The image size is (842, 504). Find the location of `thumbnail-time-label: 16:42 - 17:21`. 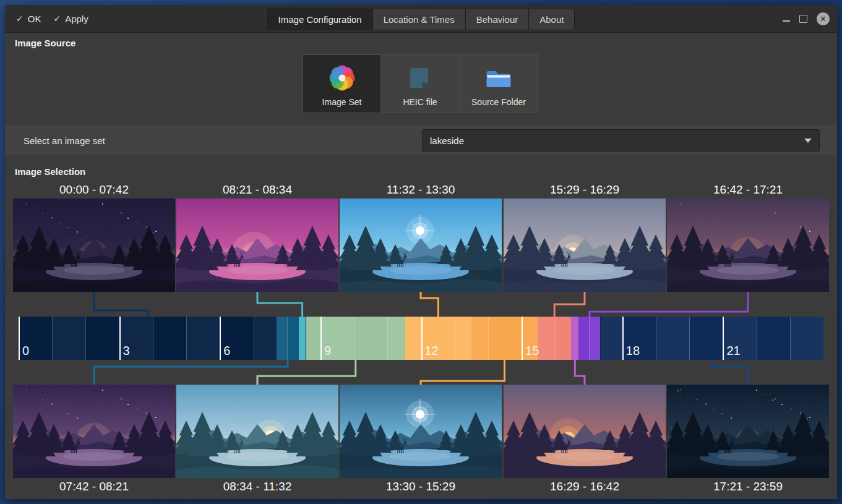

thumbnail-time-label: 16:42 - 17:21 is located at coordinates (748, 190).